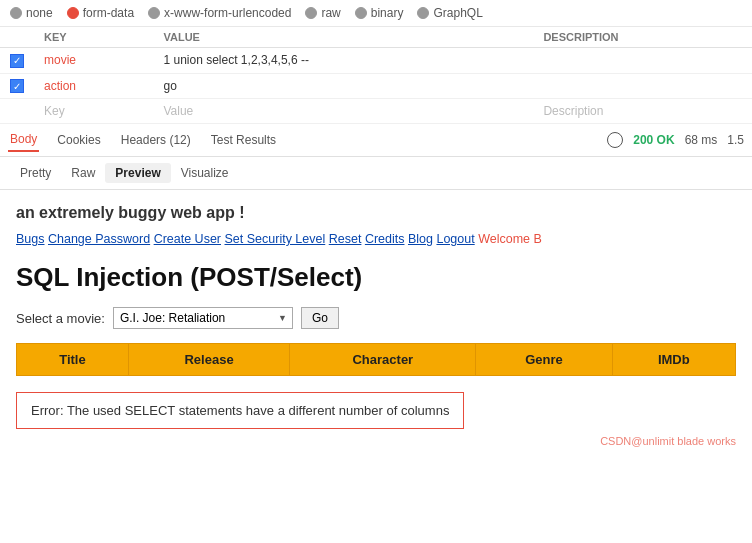  Describe the element at coordinates (642, 86) in the screenshot. I see `row2-description` at that location.